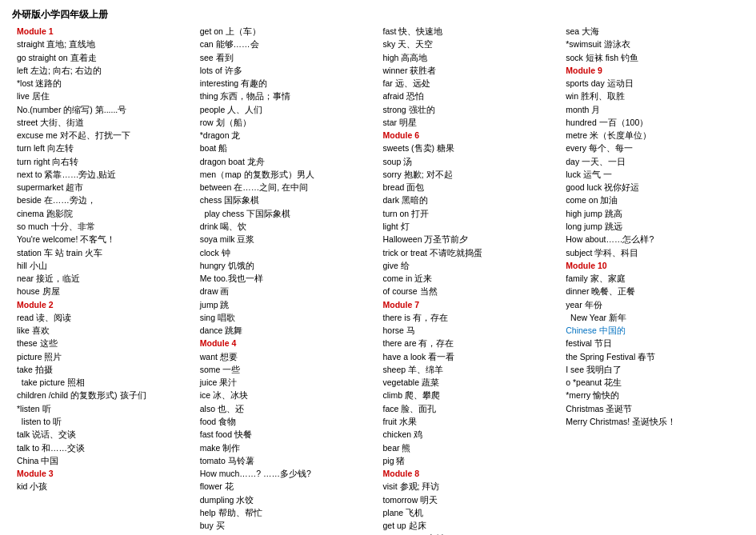  What do you see at coordinates (402, 473) in the screenshot?
I see `module-label-8: Module 8` at bounding box center [402, 473].